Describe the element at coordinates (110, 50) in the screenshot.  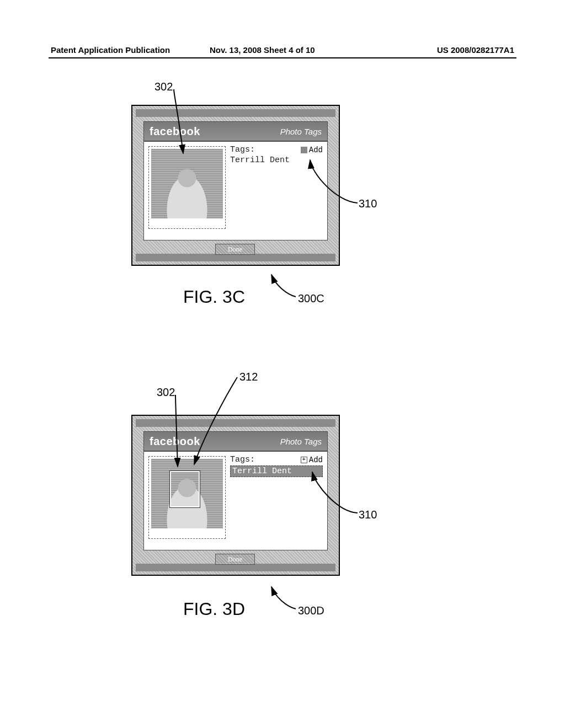
I see `header-left: Patent Application Publication` at that location.